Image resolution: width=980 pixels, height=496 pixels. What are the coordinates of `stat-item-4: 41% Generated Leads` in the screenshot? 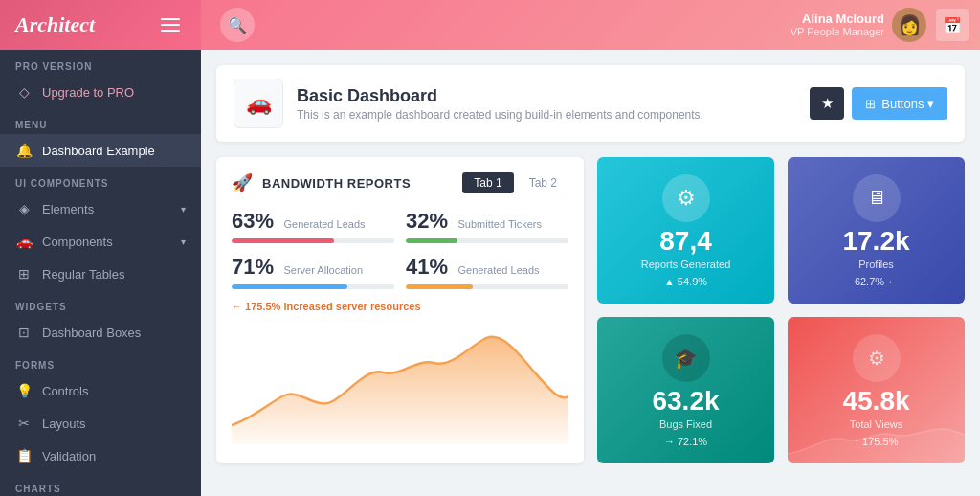 It's located at (487, 272).